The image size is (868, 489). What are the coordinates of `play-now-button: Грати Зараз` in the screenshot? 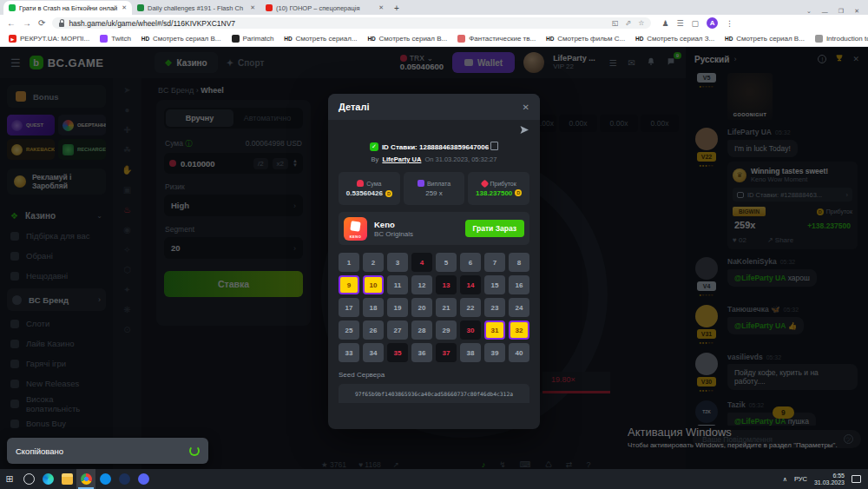 It's located at (495, 228).